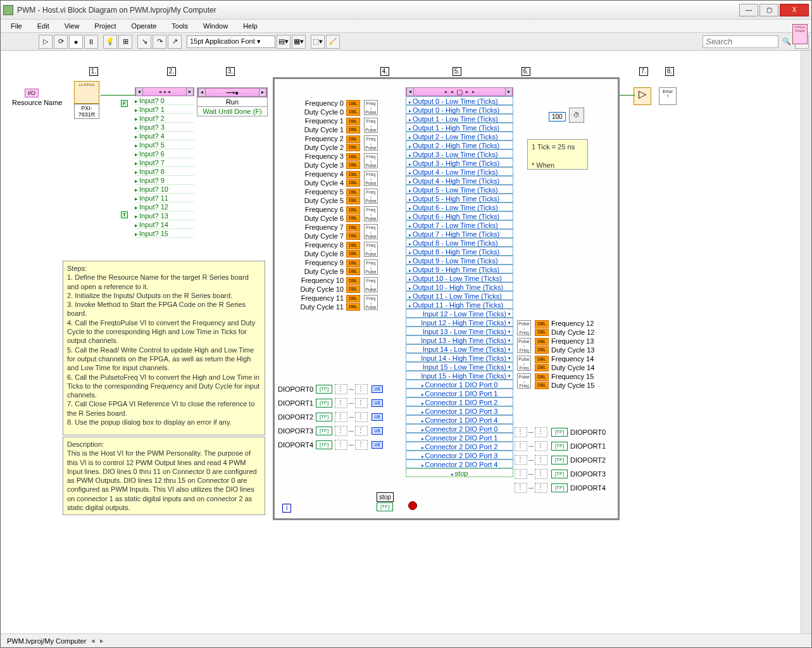 This screenshot has height=648, width=812. What do you see at coordinates (794, 10) in the screenshot?
I see `close-button: X` at bounding box center [794, 10].